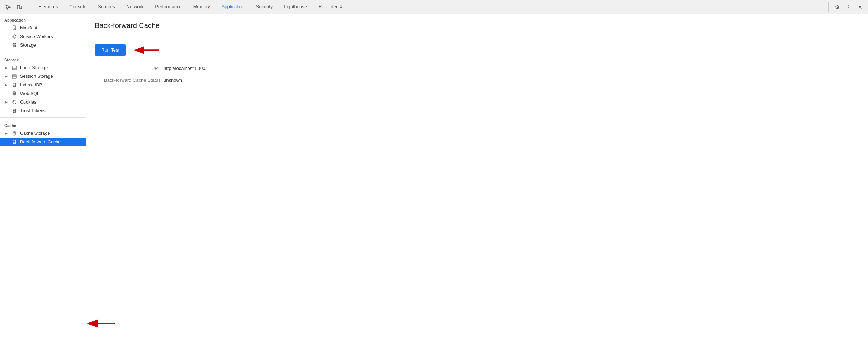  Describe the element at coordinates (173, 80) in the screenshot. I see `status-value: unknown` at that location.